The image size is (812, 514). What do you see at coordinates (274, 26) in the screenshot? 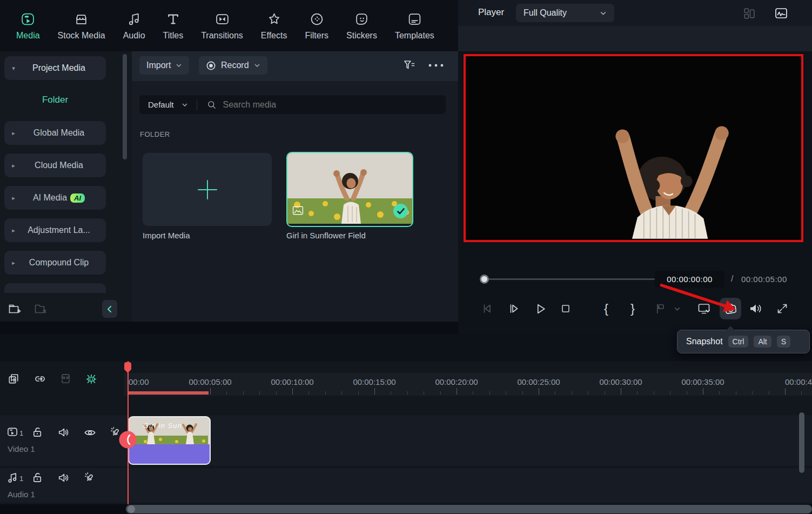
I see `tab-effects: Effects` at bounding box center [274, 26].